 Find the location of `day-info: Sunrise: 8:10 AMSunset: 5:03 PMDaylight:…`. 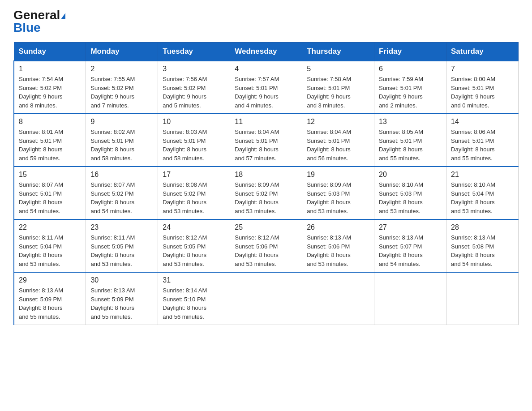

day-info: Sunrise: 8:10 AMSunset: 5:03 PMDaylight:… is located at coordinates (410, 198).